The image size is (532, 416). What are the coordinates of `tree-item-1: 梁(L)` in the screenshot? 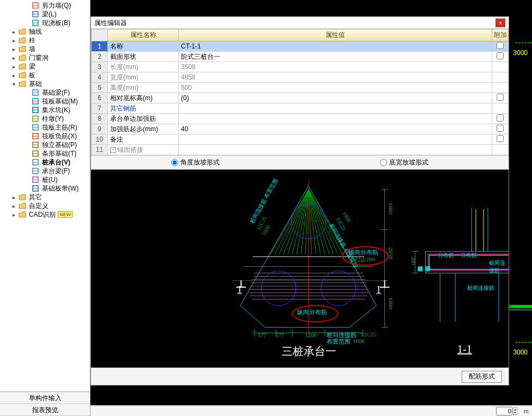 It's located at (46, 14).